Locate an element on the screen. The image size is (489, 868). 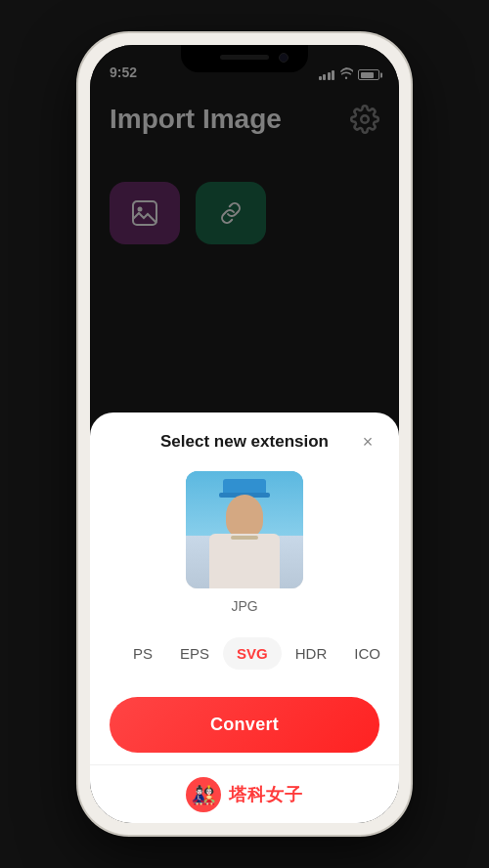
format-option-ICO: ICO is located at coordinates (368, 653).